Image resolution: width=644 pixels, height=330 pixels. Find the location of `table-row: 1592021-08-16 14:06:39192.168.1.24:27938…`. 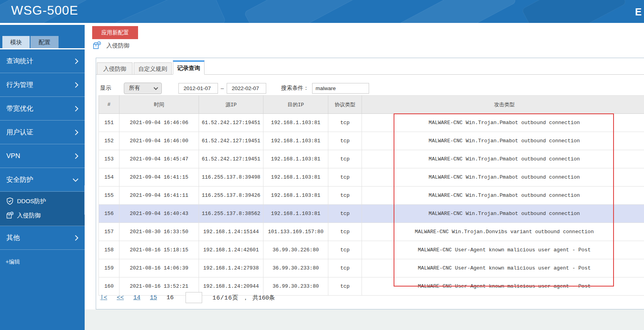

table-row: 1592021-08-16 14:06:39192.168.1.24:27938… is located at coordinates (371, 268).